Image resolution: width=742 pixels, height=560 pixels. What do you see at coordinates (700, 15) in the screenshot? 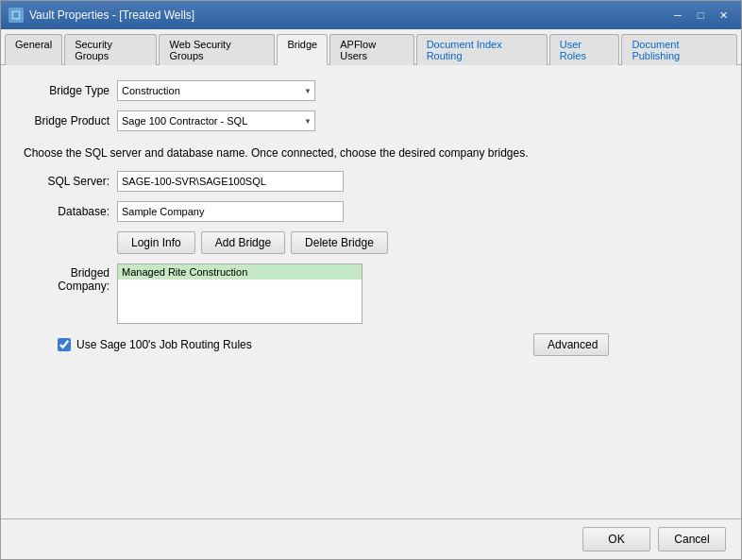
I see `maximize-button: □` at bounding box center [700, 15].